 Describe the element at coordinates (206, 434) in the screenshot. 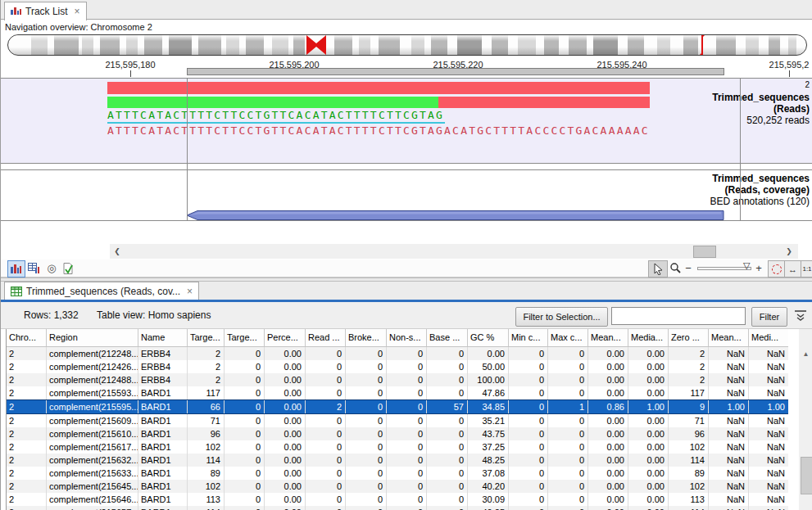

I see `table-cell: 96` at that location.